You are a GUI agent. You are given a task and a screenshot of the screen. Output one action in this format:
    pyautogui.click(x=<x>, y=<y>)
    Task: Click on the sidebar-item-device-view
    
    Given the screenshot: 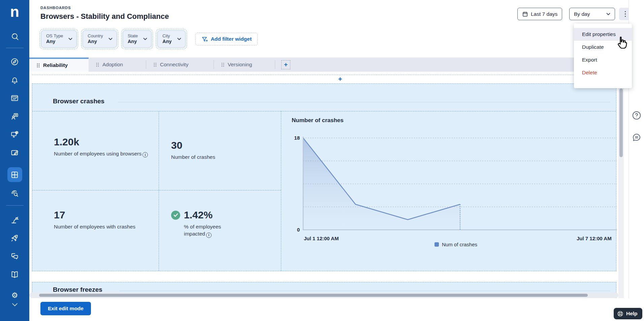 What is the action you would take?
    pyautogui.click(x=15, y=98)
    